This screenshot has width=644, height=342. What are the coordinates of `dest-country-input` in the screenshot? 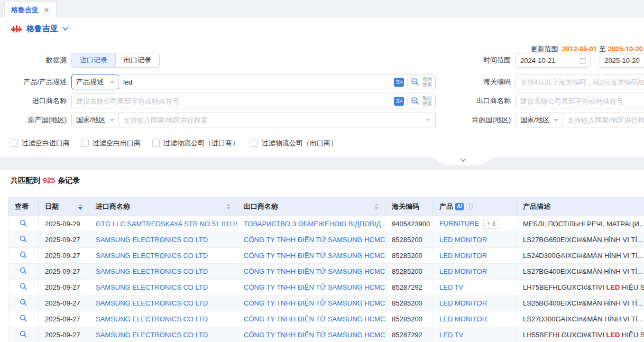 It's located at (604, 120).